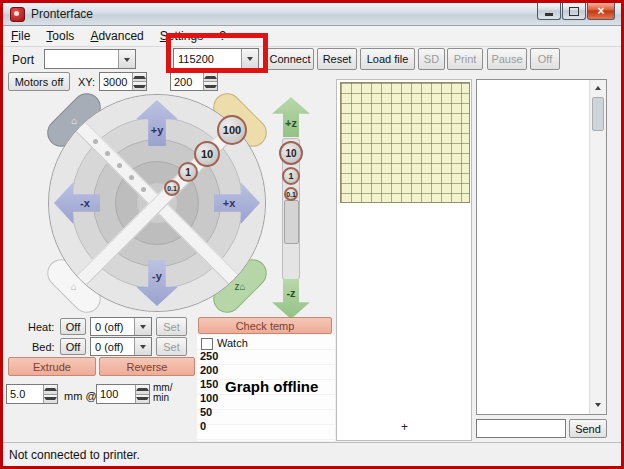  What do you see at coordinates (598, 114) in the screenshot?
I see `scroll-thumb` at bounding box center [598, 114].